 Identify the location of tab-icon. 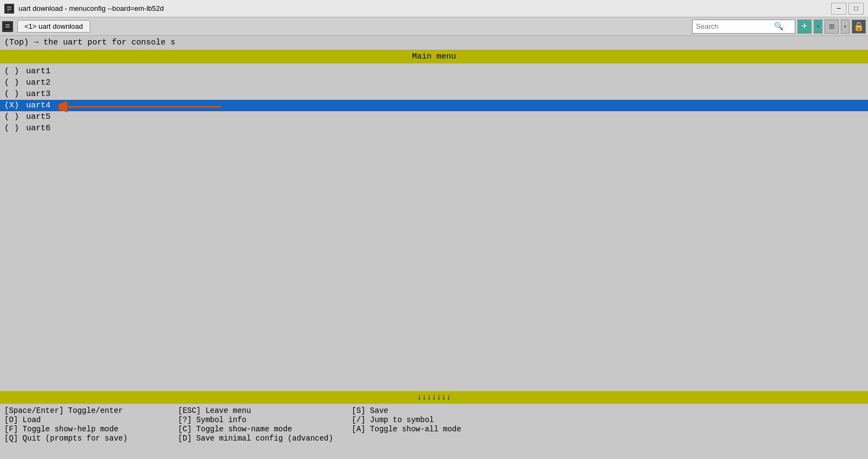
(8, 27).